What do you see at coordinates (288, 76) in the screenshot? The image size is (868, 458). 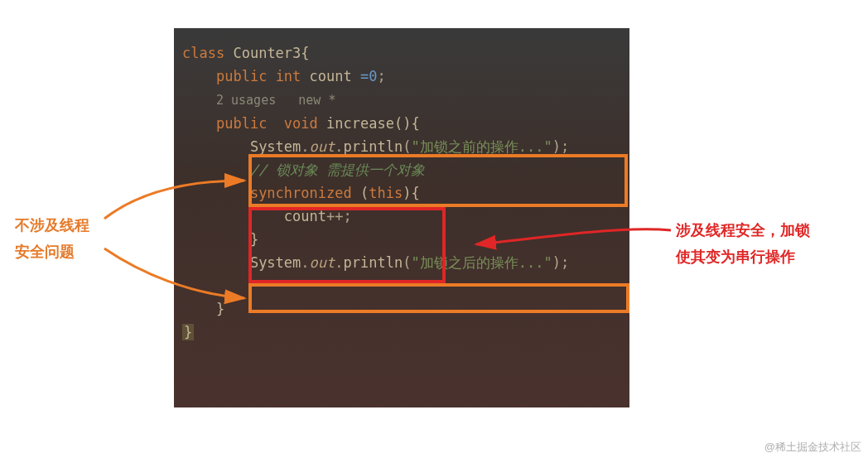 I see `kw-int: int` at bounding box center [288, 76].